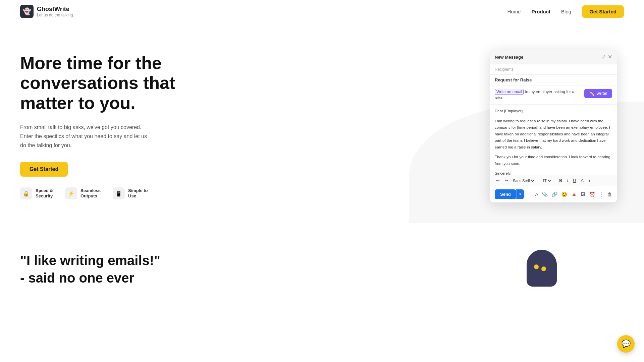  I want to click on email-footer: Send ▾ A 📎 🔗 😊 🔺 🖼 ⏰ ⋮ 🗑, so click(553, 194).